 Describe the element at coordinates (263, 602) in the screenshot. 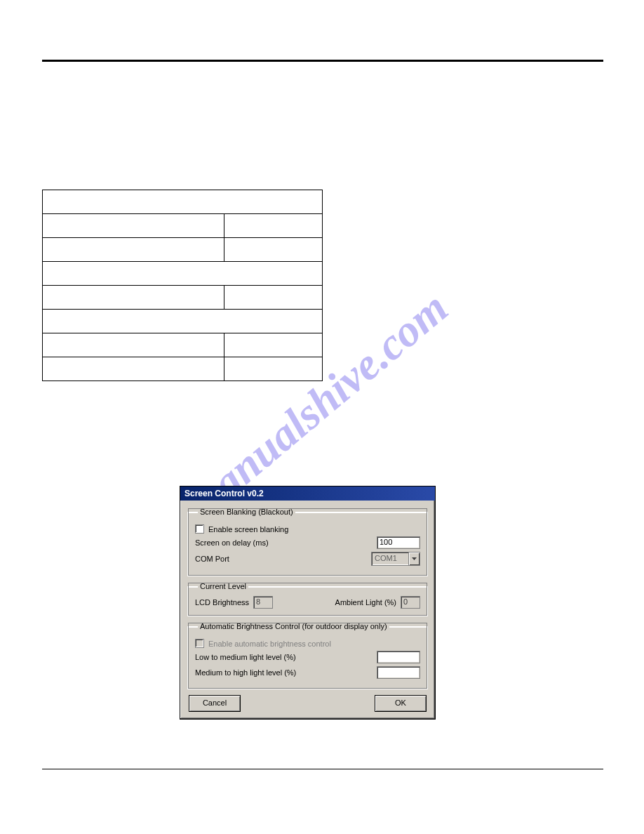

I see `lcd-brightness-value: 8` at that location.